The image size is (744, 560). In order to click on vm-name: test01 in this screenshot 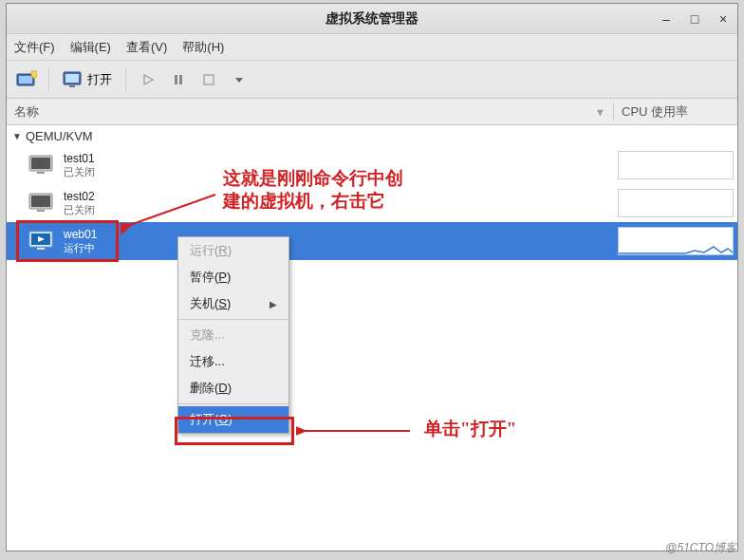, I will do `click(80, 159)`.